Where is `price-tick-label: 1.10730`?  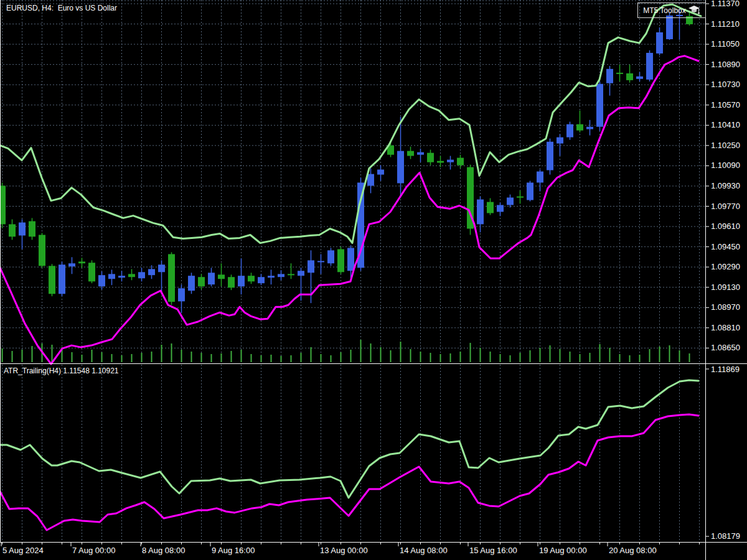
price-tick-label: 1.10730 is located at coordinates (726, 85).